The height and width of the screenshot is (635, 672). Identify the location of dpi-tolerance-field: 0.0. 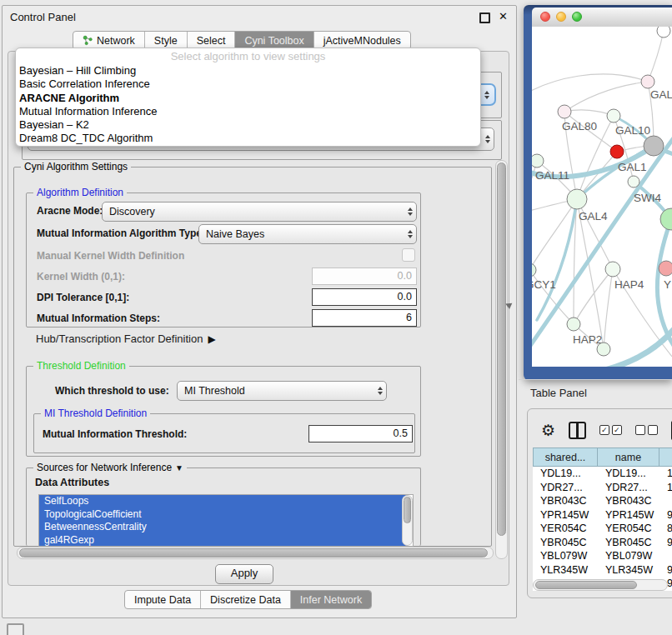
(364, 297).